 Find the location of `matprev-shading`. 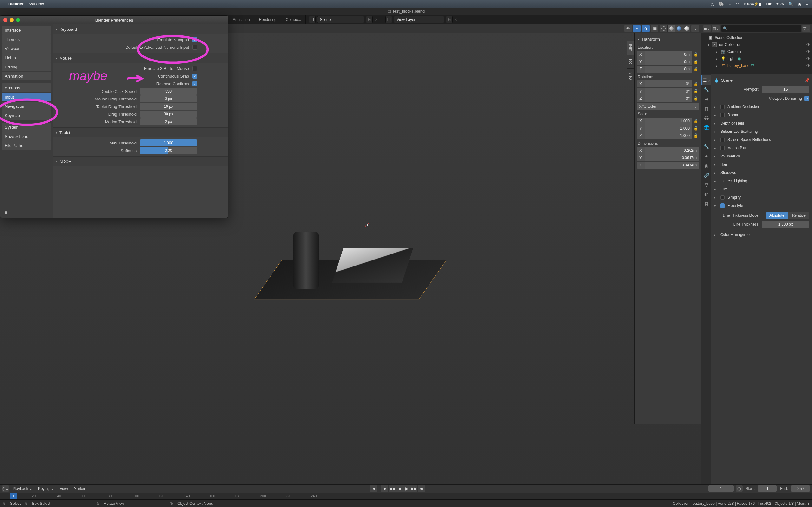

matprev-shading is located at coordinates (679, 29).